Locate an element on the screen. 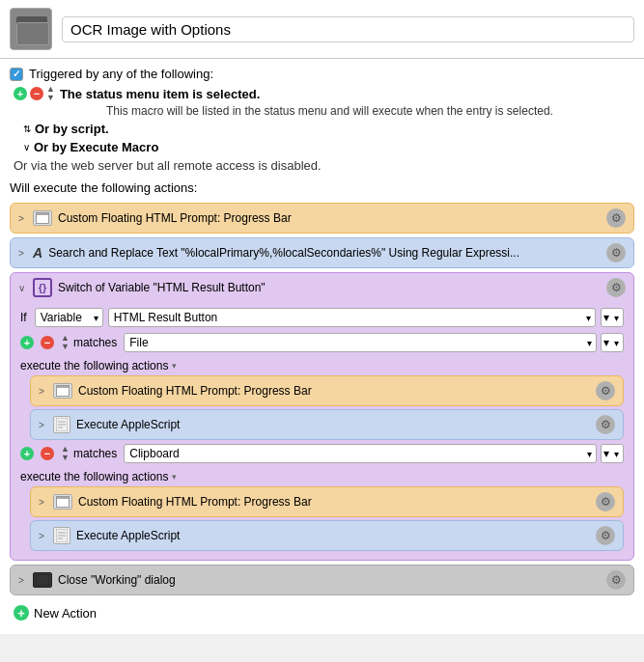  trigger-arrows: ▲▼ is located at coordinates (50, 94).